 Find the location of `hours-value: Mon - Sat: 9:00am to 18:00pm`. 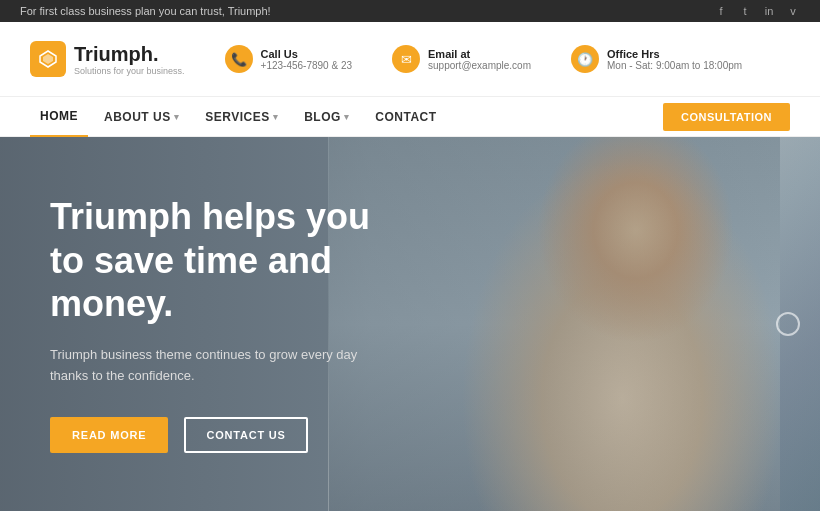

hours-value: Mon - Sat: 9:00am to 18:00pm is located at coordinates (674, 66).